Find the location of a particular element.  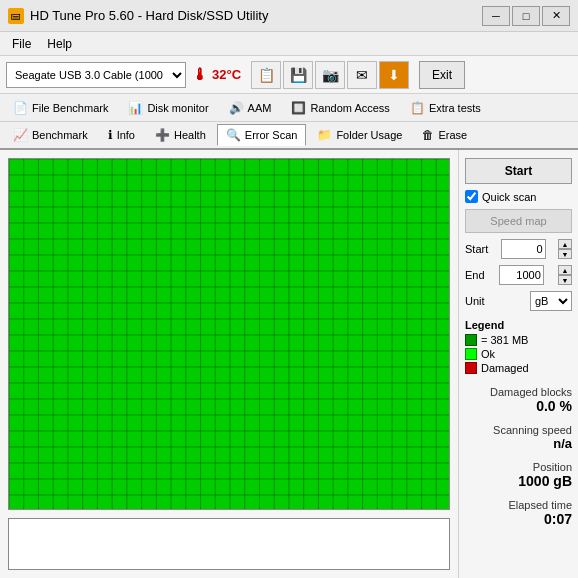

legend-item-2: Damaged is located at coordinates (518, 368).